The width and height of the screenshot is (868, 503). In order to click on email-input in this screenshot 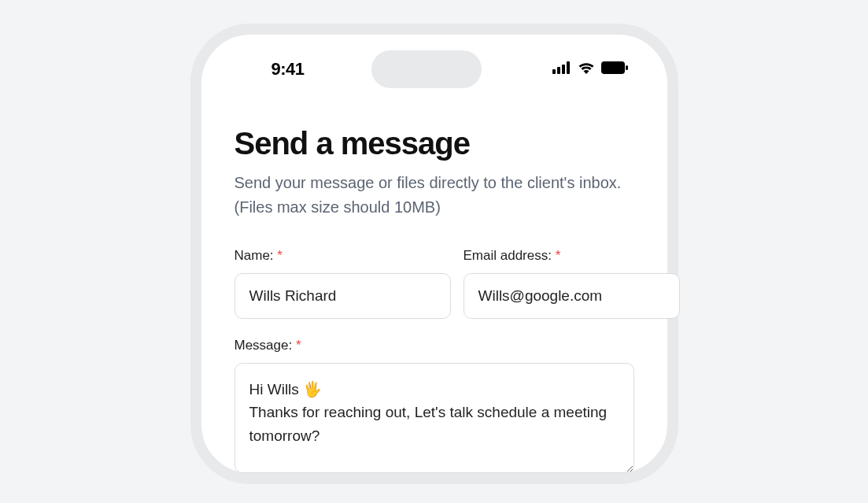, I will do `click(571, 296)`.